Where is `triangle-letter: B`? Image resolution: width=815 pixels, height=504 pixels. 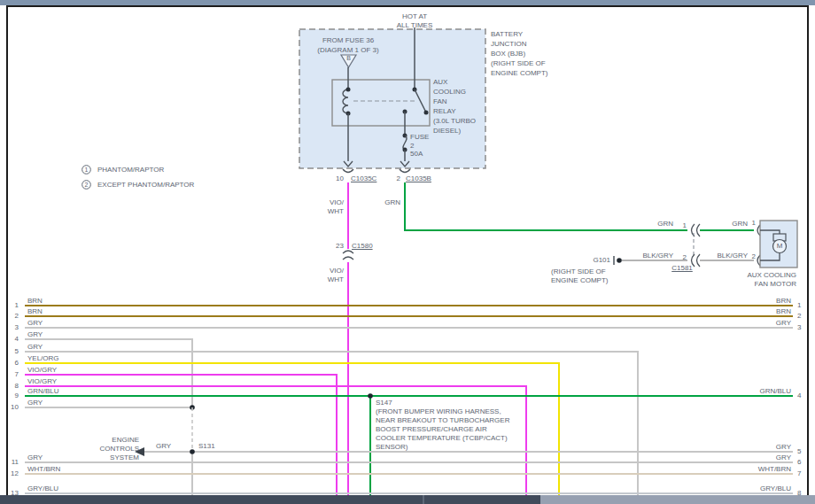 triangle-letter: B is located at coordinates (349, 58).